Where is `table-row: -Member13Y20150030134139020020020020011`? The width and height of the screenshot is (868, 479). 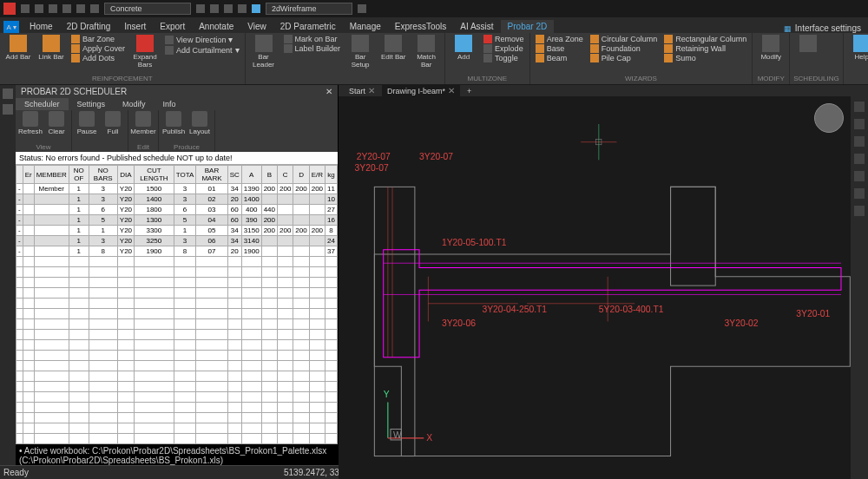
table-row: -Member13Y20150030134139020020020020011 is located at coordinates (177, 189).